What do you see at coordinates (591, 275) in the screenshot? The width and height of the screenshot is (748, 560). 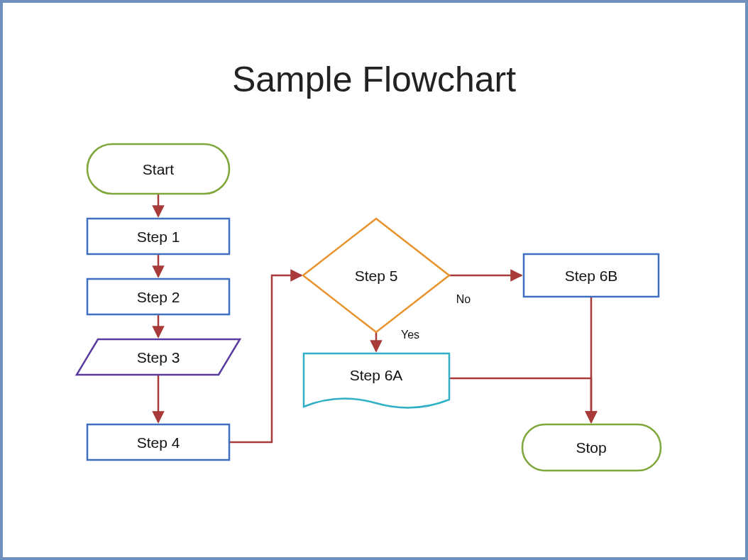 I see `node-step6b: Step 6B` at bounding box center [591, 275].